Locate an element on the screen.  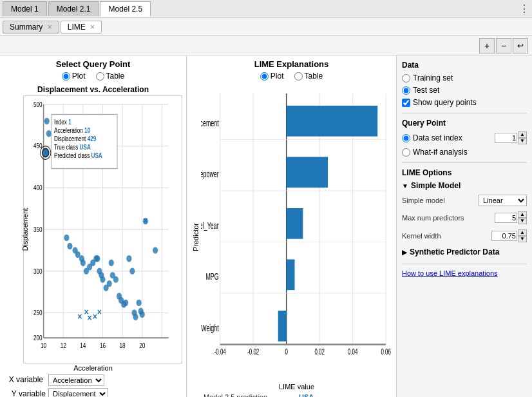
kernel-width-label: Kernel width is located at coordinates (421, 236).